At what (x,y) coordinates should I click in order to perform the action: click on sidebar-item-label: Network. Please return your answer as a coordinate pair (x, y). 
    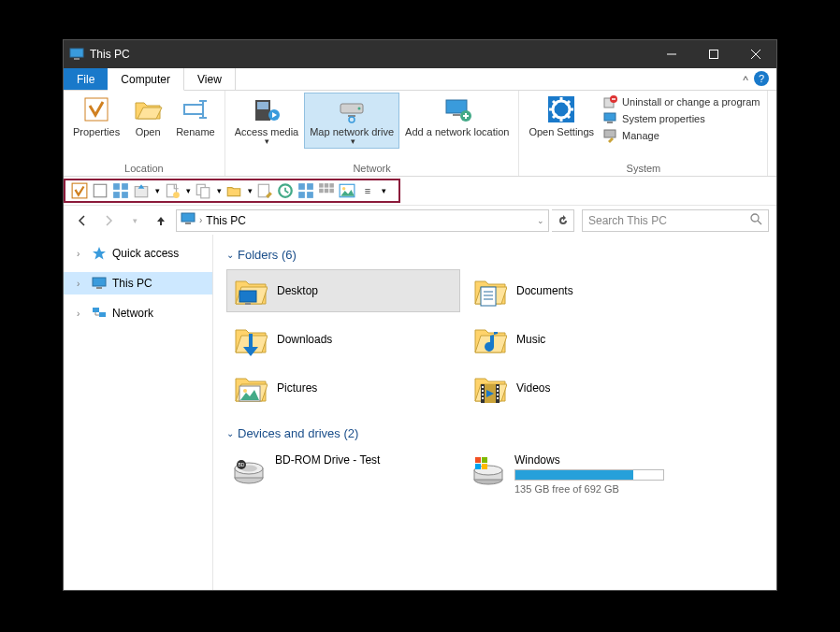
    Looking at the image, I should click on (133, 313).